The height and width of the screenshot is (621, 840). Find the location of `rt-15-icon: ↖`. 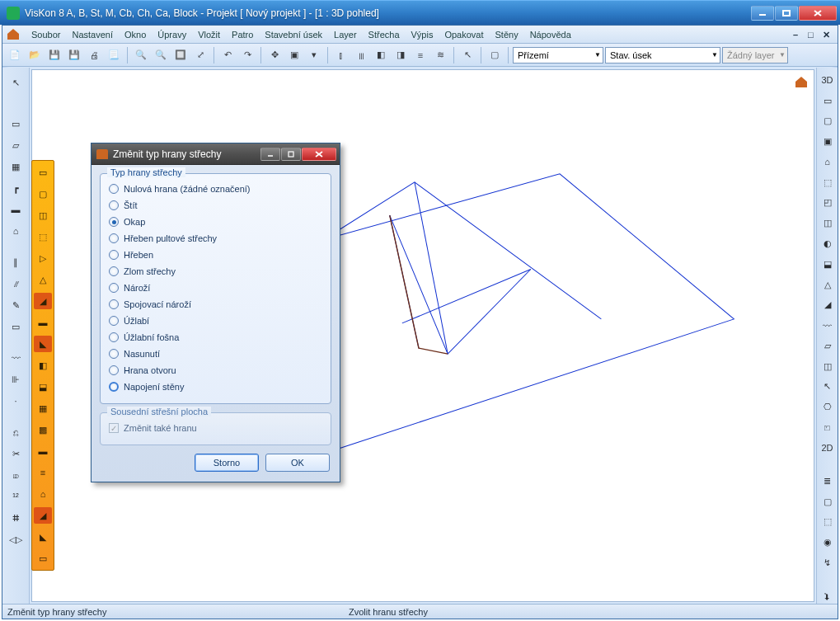

rt-15-icon: ↖ is located at coordinates (828, 386).